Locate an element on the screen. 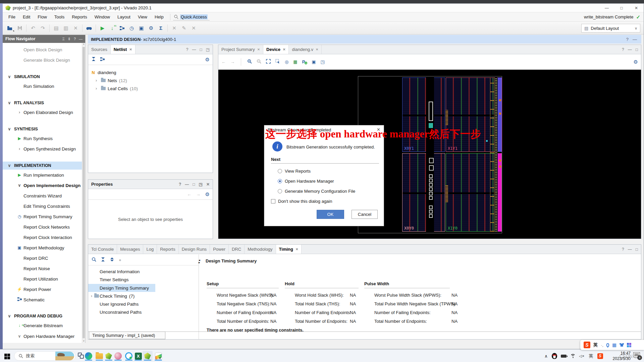 The image size is (644, 362). undo-button: ↶ is located at coordinates (33, 28).